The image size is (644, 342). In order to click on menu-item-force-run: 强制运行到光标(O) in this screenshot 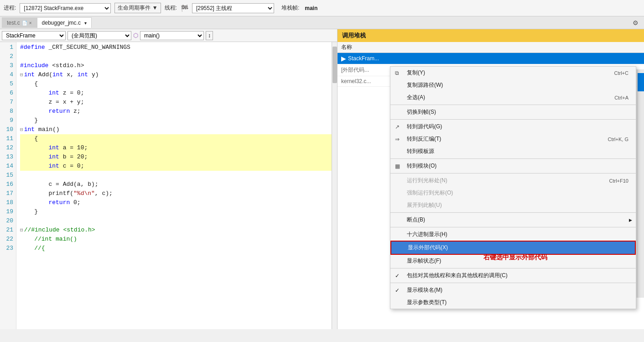, I will do `click(513, 193)`.